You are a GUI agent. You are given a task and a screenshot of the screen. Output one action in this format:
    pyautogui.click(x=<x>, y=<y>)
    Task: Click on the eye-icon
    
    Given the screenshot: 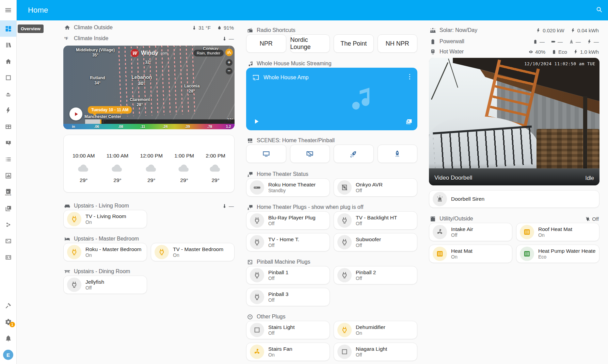 What is the action you would take?
    pyautogui.click(x=531, y=52)
    